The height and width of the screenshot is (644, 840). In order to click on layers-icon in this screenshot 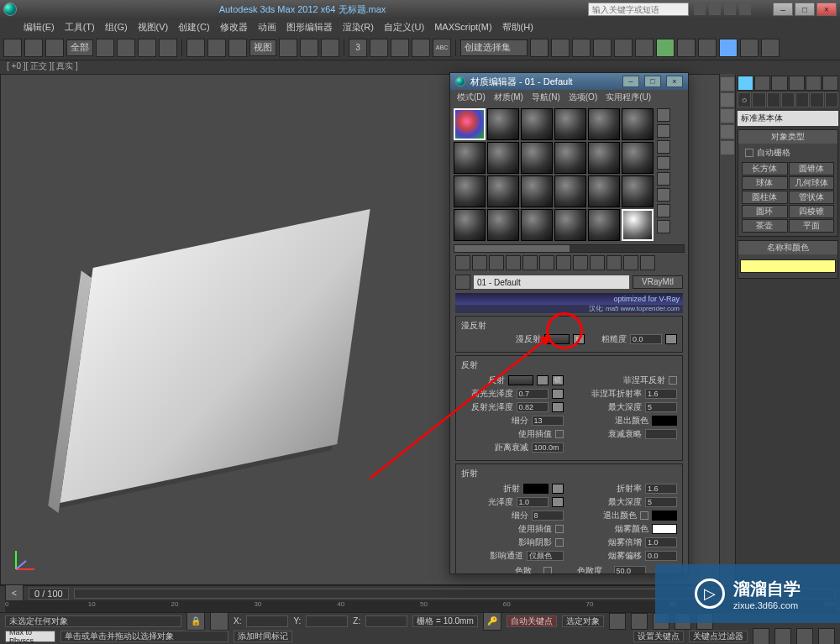, I will do `click(581, 48)`.